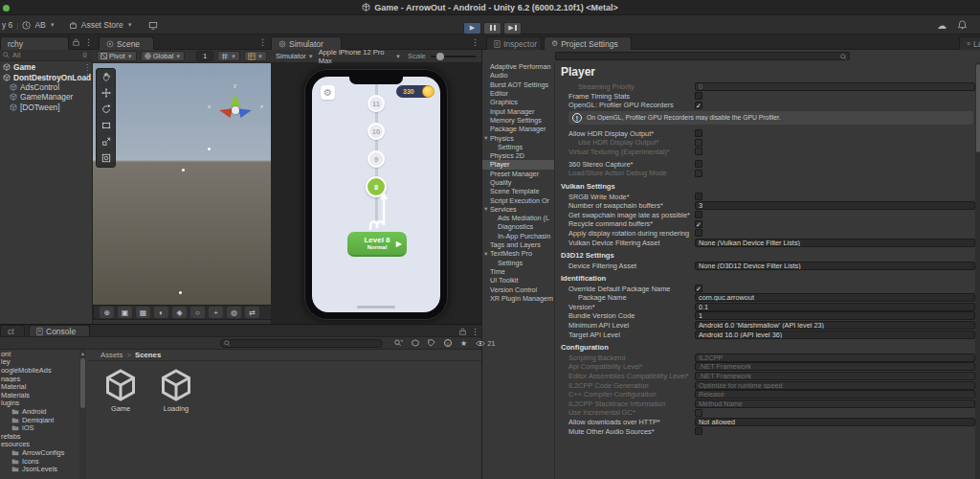  Describe the element at coordinates (376, 194) in the screenshot. I see `game-screen: 111098 ⚙ 330 Level 8 Normal ▶` at that location.